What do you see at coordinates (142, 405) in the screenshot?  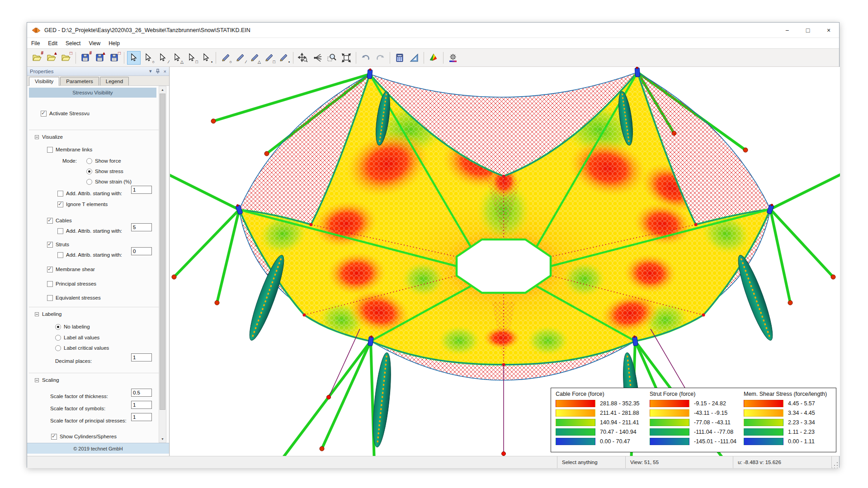 I see `symbols-input` at bounding box center [142, 405].